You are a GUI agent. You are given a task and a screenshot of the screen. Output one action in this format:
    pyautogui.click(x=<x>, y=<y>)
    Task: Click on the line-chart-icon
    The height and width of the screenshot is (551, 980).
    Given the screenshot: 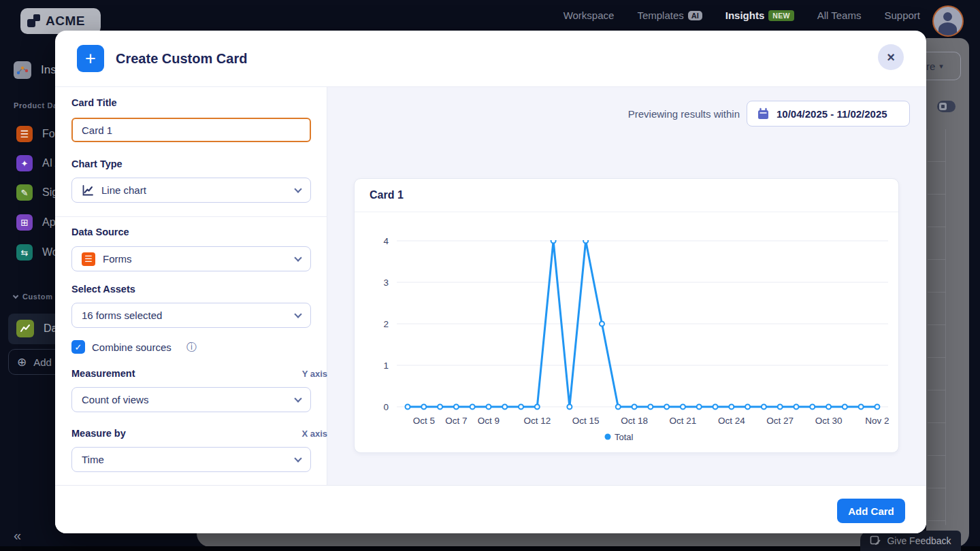 What is the action you would take?
    pyautogui.click(x=88, y=190)
    